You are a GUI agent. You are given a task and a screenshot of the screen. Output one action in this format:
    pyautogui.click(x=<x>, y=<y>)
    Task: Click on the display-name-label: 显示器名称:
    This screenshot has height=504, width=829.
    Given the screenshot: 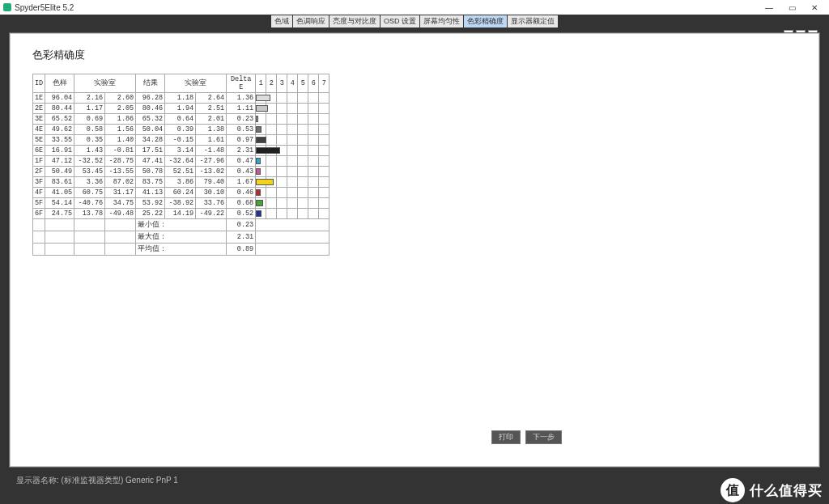 What is the action you would take?
    pyautogui.click(x=37, y=481)
    